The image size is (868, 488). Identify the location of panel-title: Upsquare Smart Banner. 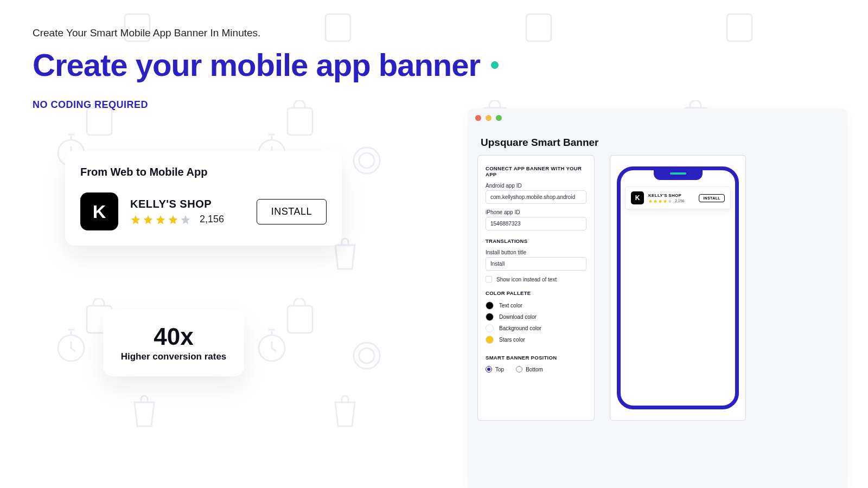
(658, 141).